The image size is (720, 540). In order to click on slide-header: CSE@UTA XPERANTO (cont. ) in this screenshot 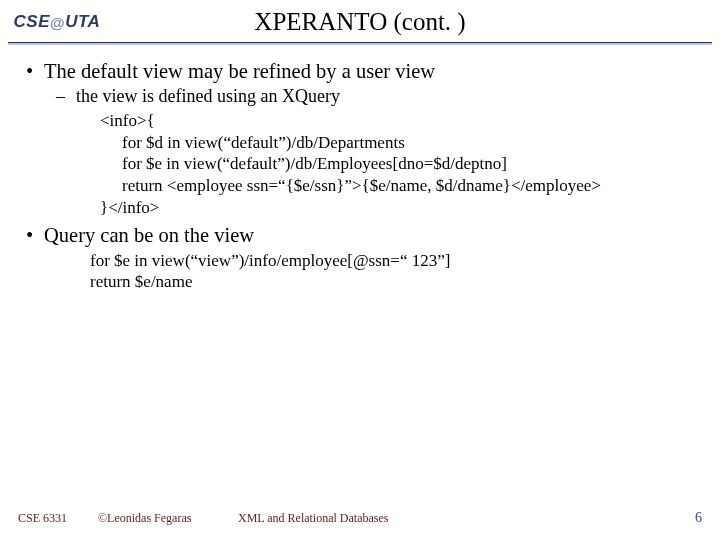, I will do `click(360, 18)`.